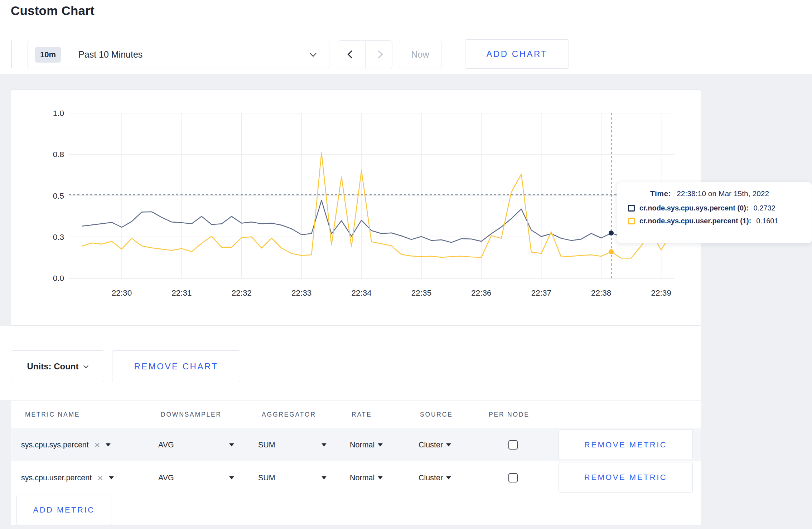 The height and width of the screenshot is (529, 812). I want to click on y-axis-tick-label: 0.3, so click(59, 237).